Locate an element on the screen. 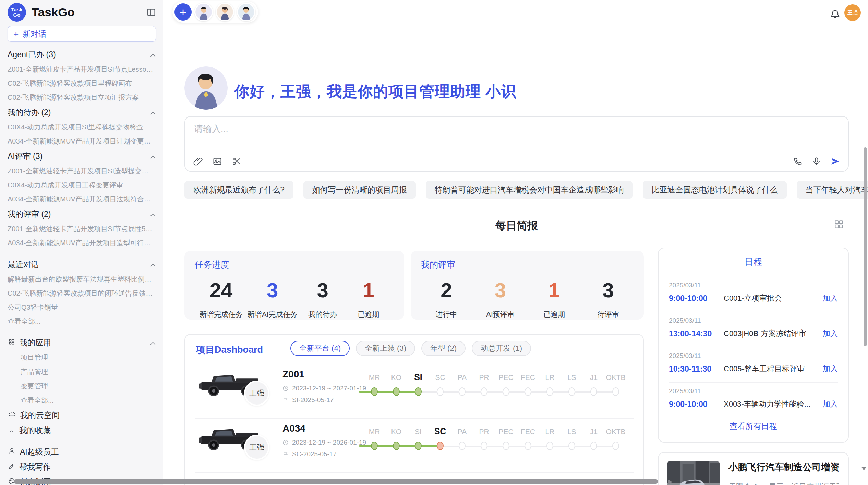 This screenshot has height=485, width=868. dashboard-tab: 动总开发 (1) is located at coordinates (501, 348).